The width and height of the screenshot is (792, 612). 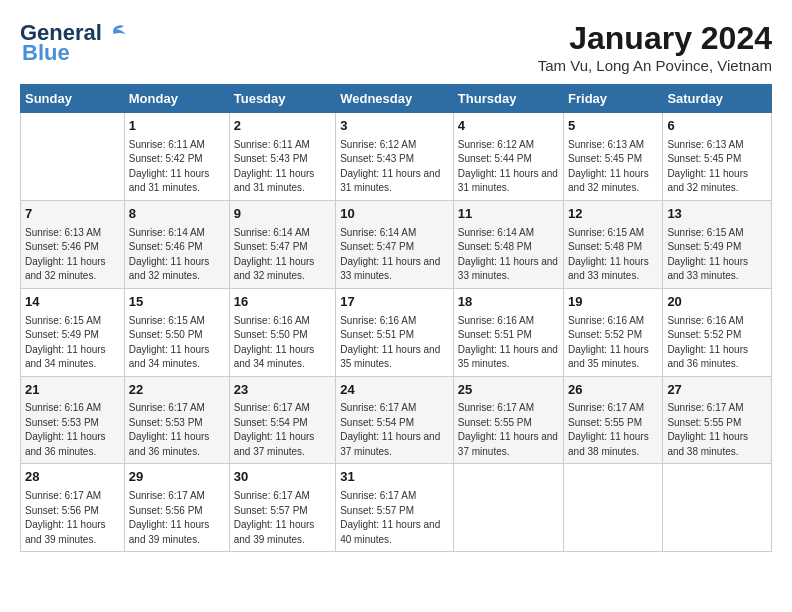 What do you see at coordinates (655, 38) in the screenshot?
I see `main-title: January 2024` at bounding box center [655, 38].